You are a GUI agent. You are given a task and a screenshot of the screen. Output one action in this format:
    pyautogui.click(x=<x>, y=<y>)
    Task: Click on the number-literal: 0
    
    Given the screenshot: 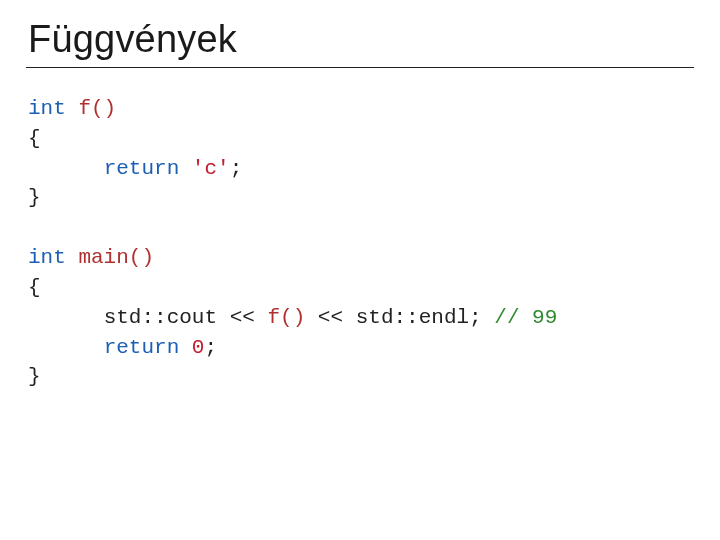 What is the action you would take?
    pyautogui.click(x=198, y=348)
    